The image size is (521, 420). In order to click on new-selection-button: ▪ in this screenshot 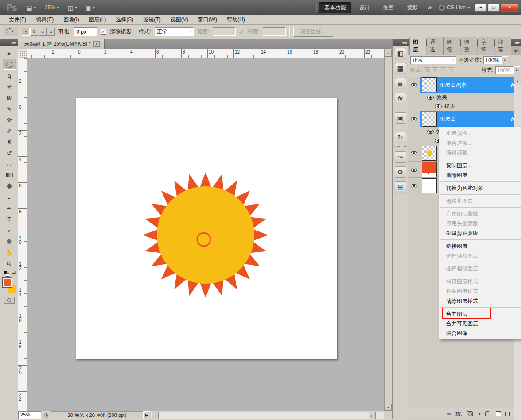, I will do `click(26, 32)`.